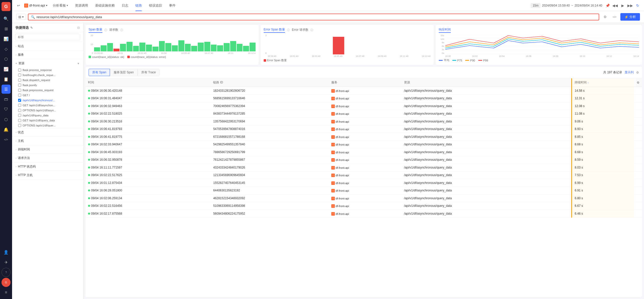  Describe the element at coordinates (20, 125) in the screenshot. I see `filter-checkbox-options-query` at that location.